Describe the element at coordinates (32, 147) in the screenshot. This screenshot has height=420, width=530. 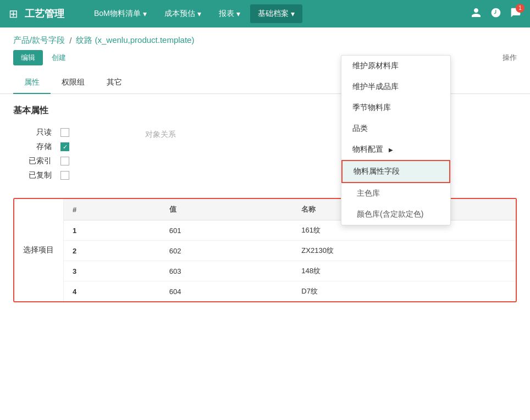
I see `field-store-label: 存储` at that location.